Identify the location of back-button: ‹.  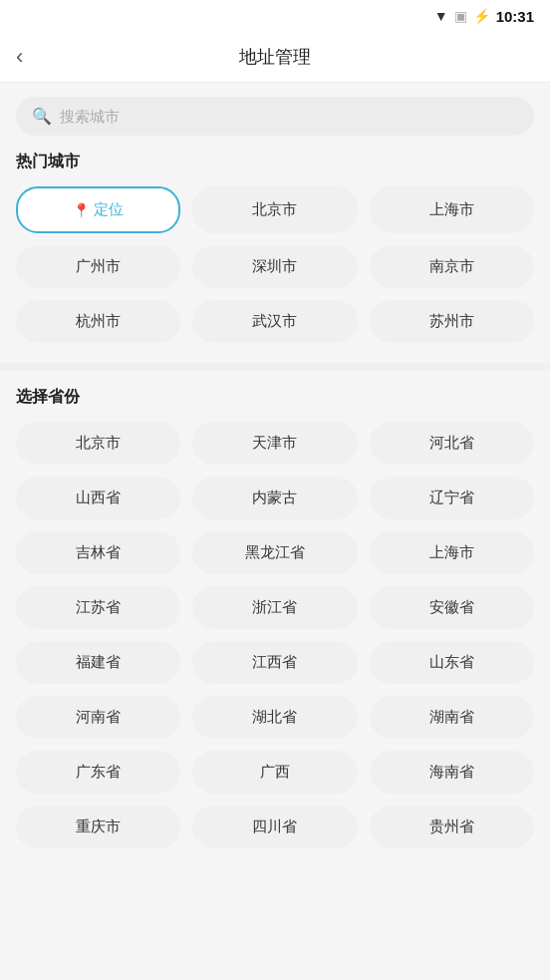
(34, 57).